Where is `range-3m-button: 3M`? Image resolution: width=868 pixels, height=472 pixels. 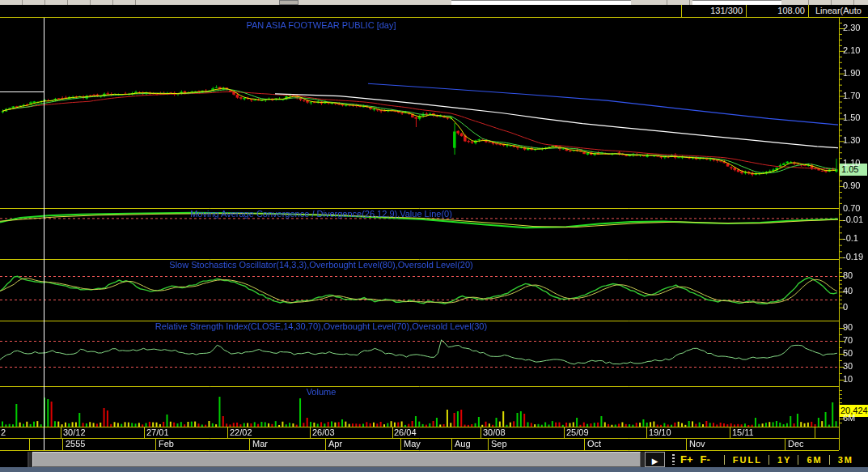 range-3m-button: 3M is located at coordinates (841, 460).